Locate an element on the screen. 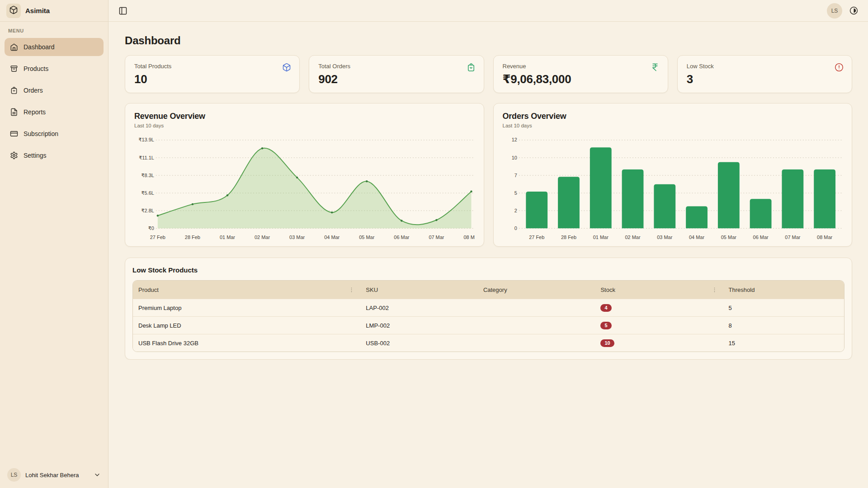  sku-cell: LAP-002 is located at coordinates (419, 308).